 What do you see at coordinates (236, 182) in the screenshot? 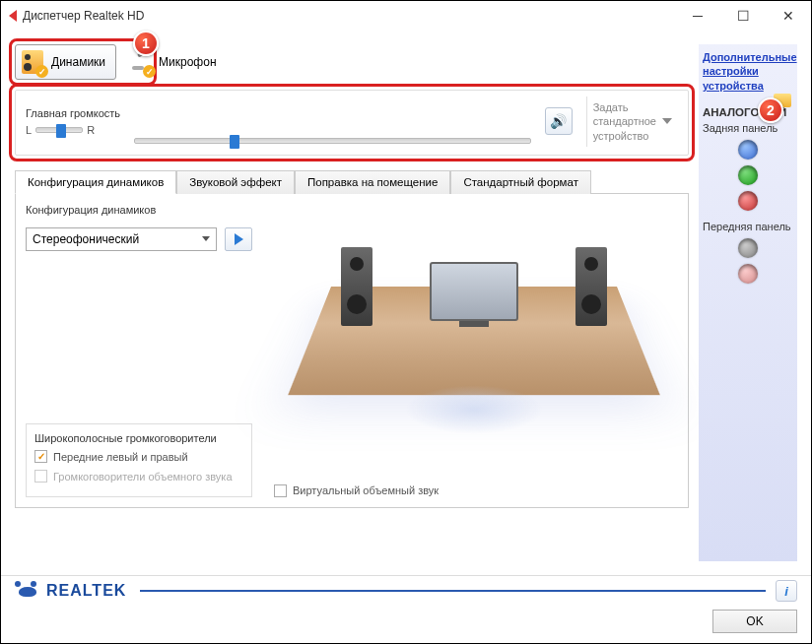
I see `tab-sound-effect: Звуковой эффект` at bounding box center [236, 182].